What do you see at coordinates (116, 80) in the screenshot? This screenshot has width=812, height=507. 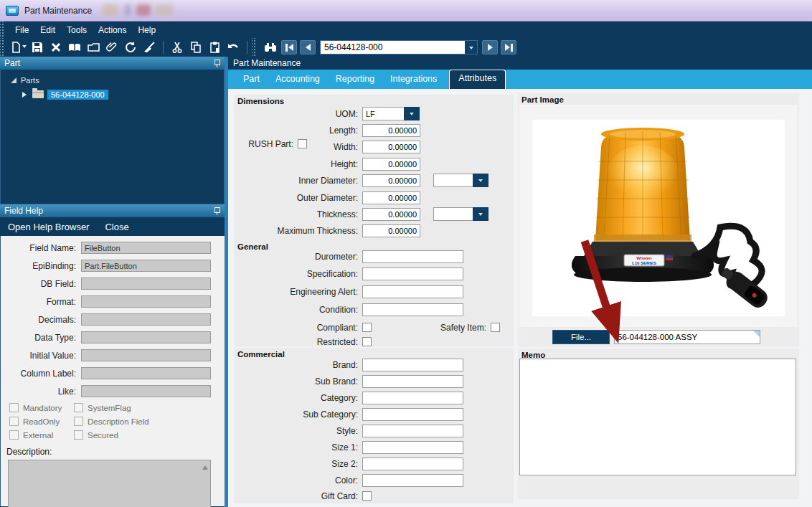 I see `tree-node-parts: Parts` at bounding box center [116, 80].